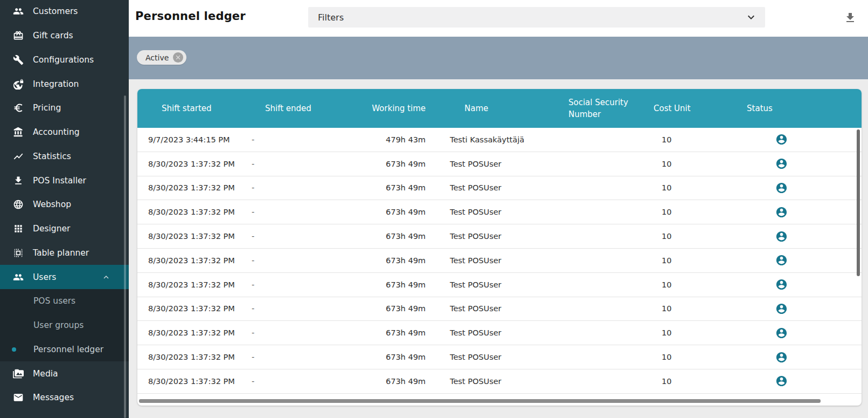 The image size is (868, 418). I want to click on sidebar-item-label: Messages, so click(53, 398).